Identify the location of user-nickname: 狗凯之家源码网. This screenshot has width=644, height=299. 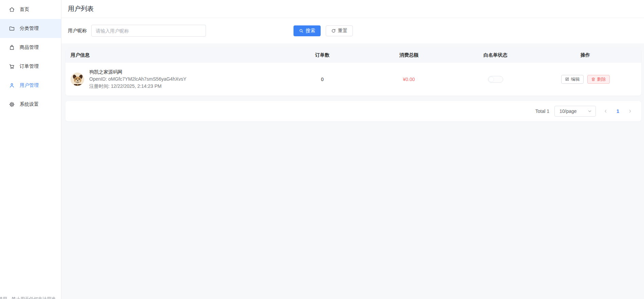
(138, 72).